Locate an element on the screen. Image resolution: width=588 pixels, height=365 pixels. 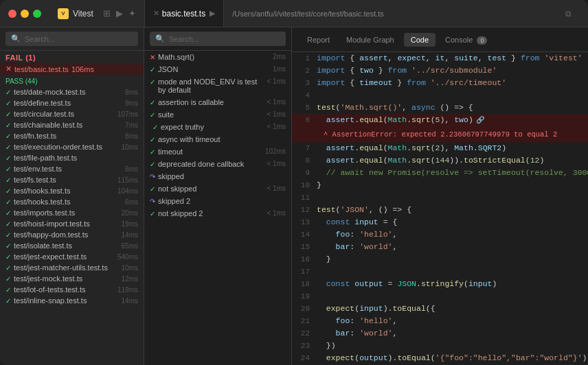
result-item-time: 1ms is located at coordinates (279, 69).